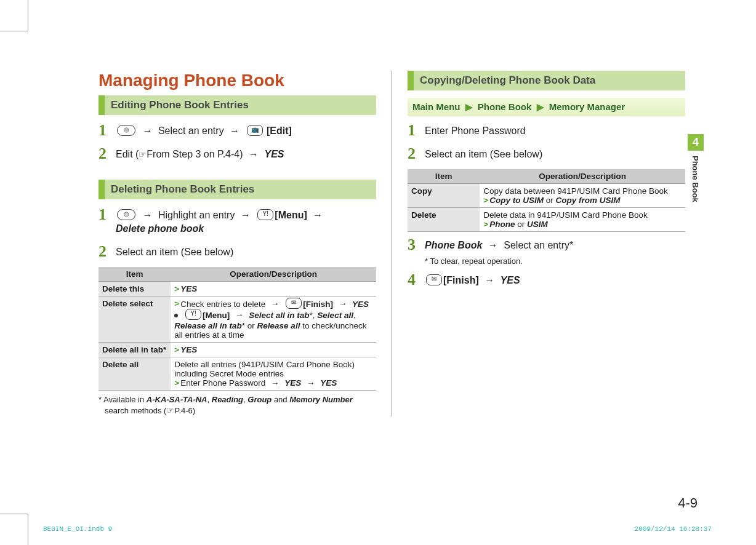 This screenshot has width=756, height=545. What do you see at coordinates (135, 411) in the screenshot?
I see `text: search methods (` at bounding box center [135, 411].